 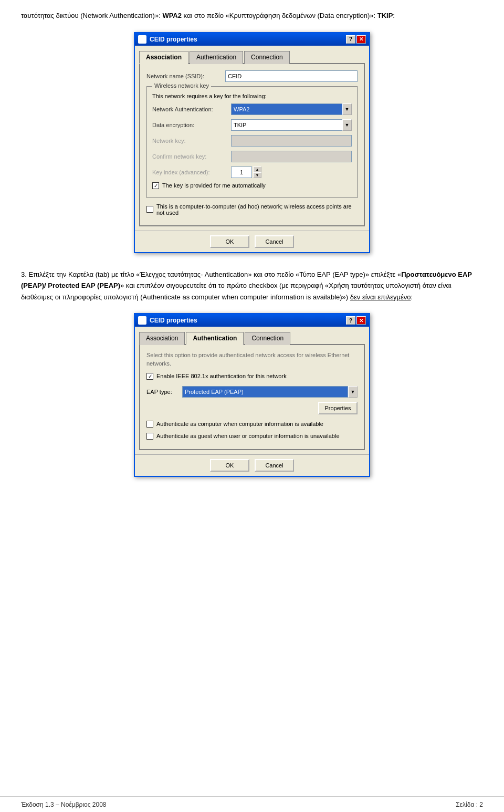 What do you see at coordinates (252, 172) in the screenshot?
I see `key-index-row: Key index (advanced): ▲ ▼` at bounding box center [252, 172].